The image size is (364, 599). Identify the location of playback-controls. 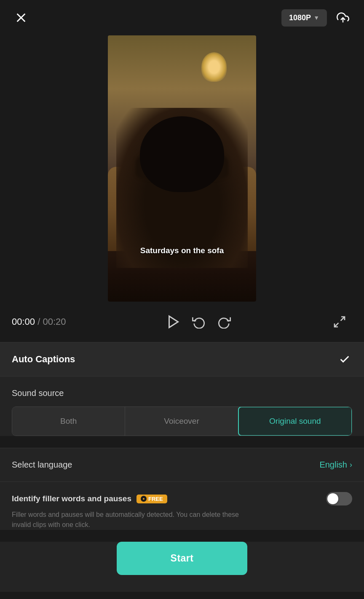
(199, 322).